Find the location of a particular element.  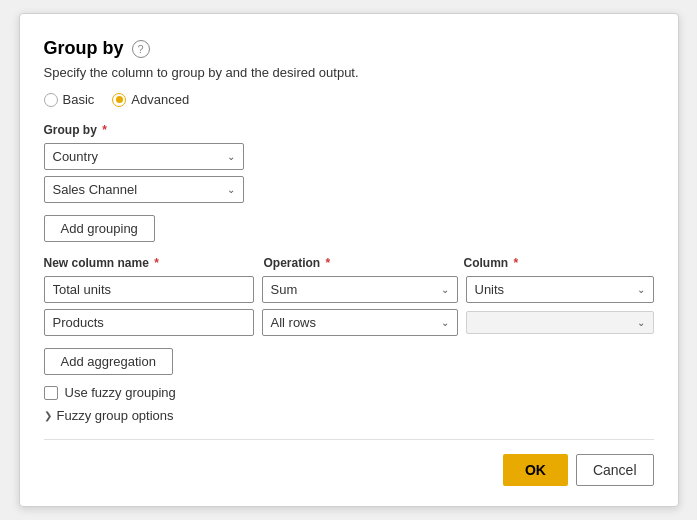

agg-header-column: Column * is located at coordinates (559, 263).